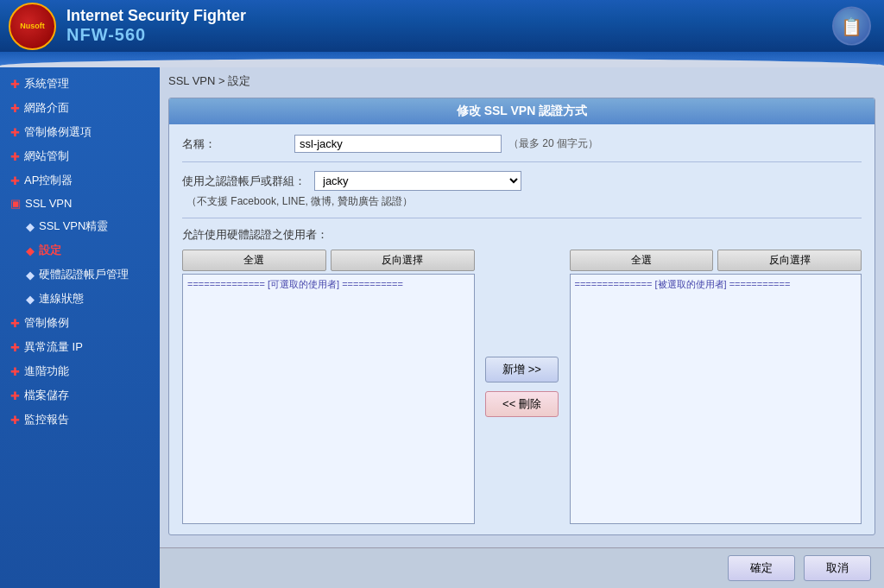 This screenshot has width=884, height=588. Describe the element at coordinates (243, 181) in the screenshot. I see `account-label: 使用之認證帳戶或群組：` at that location.